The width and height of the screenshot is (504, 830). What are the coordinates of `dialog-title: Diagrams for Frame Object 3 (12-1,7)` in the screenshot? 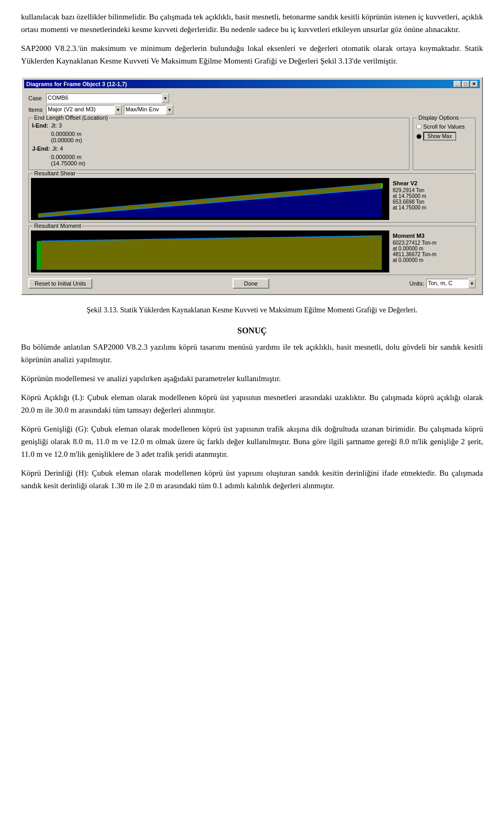 It's located at (77, 84).